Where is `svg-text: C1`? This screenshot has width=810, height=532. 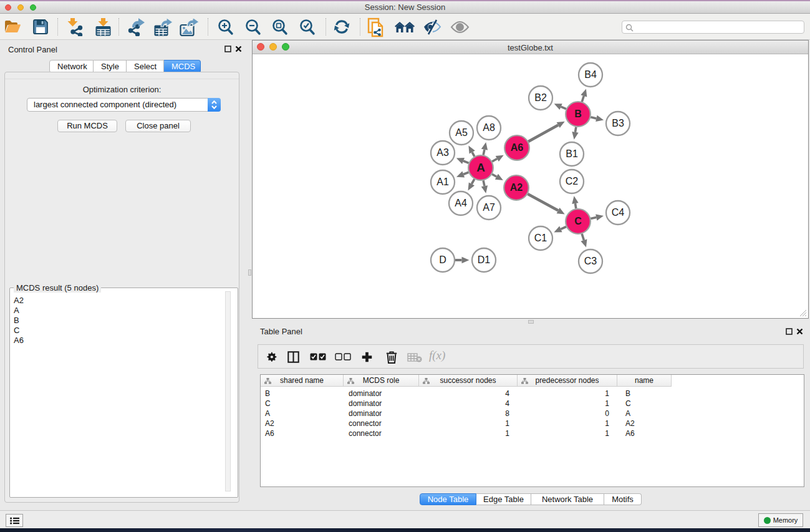
svg-text: C1 is located at coordinates (541, 238).